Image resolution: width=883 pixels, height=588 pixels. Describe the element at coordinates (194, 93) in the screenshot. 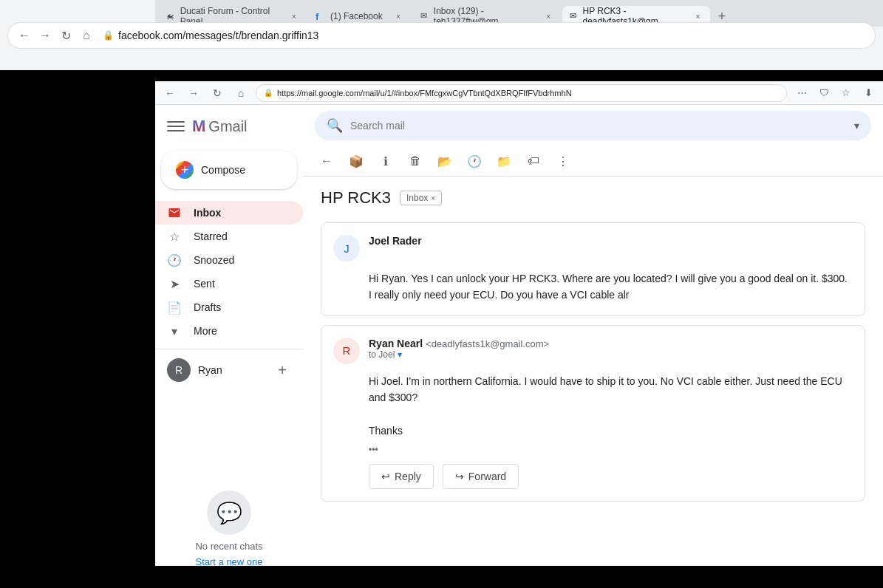

I see `inner-forward-button: →` at that location.